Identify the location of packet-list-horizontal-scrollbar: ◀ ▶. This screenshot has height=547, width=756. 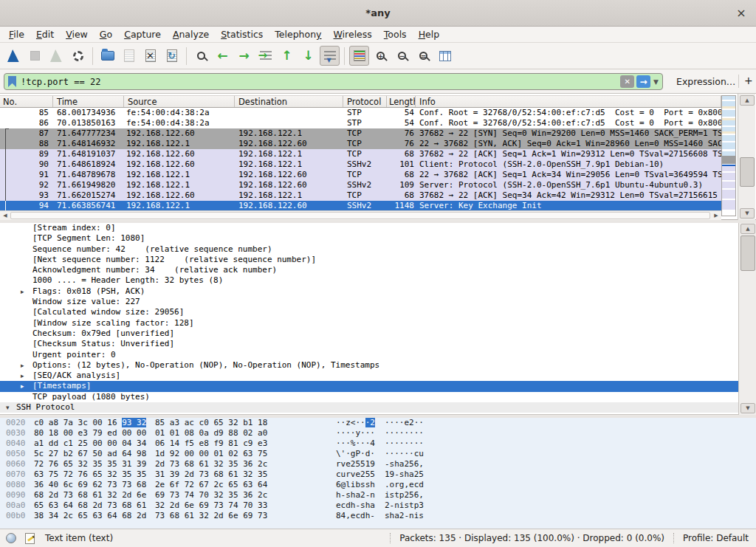
(360, 216).